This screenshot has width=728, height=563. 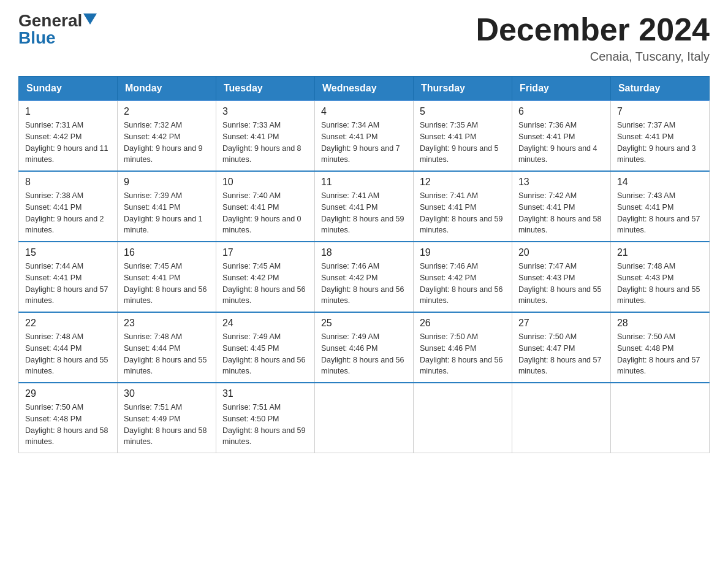 What do you see at coordinates (167, 142) in the screenshot?
I see `day-info: Sunrise: 7:32 AM Sunset: 4:42 PM Dayligh…` at bounding box center [167, 142].